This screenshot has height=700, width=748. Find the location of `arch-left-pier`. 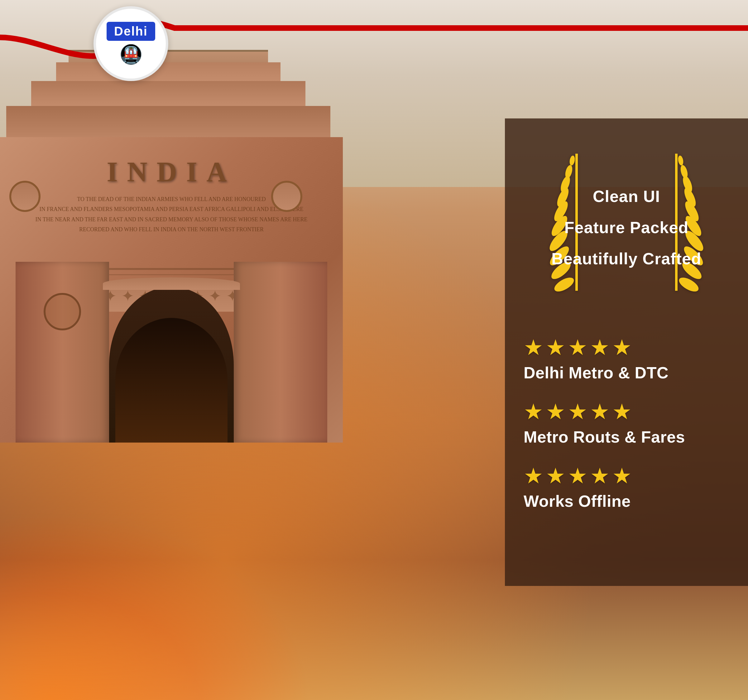

arch-left-pier is located at coordinates (62, 352).